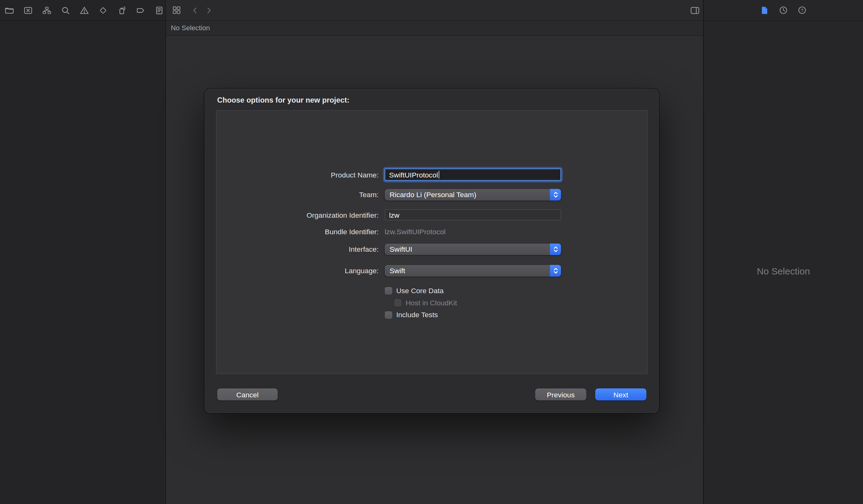 The image size is (863, 504). I want to click on report-navigator-icon, so click(159, 10).